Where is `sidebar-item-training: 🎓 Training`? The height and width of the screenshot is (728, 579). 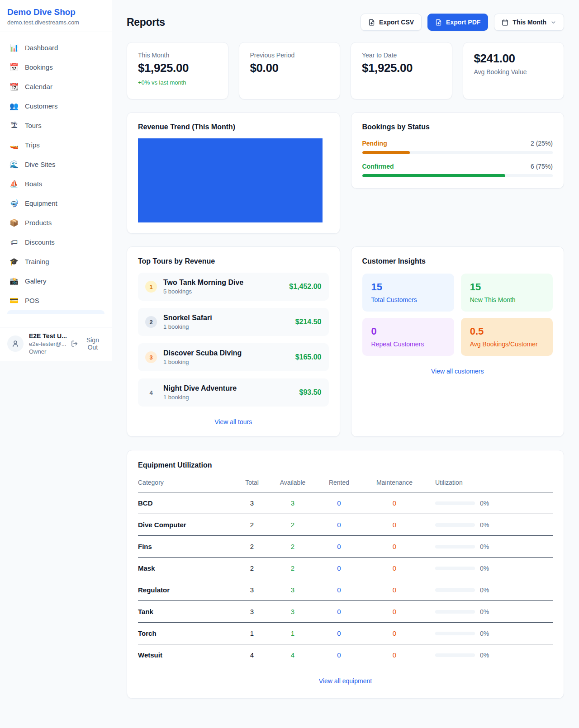
sidebar-item-training: 🎓 Training is located at coordinates (56, 261).